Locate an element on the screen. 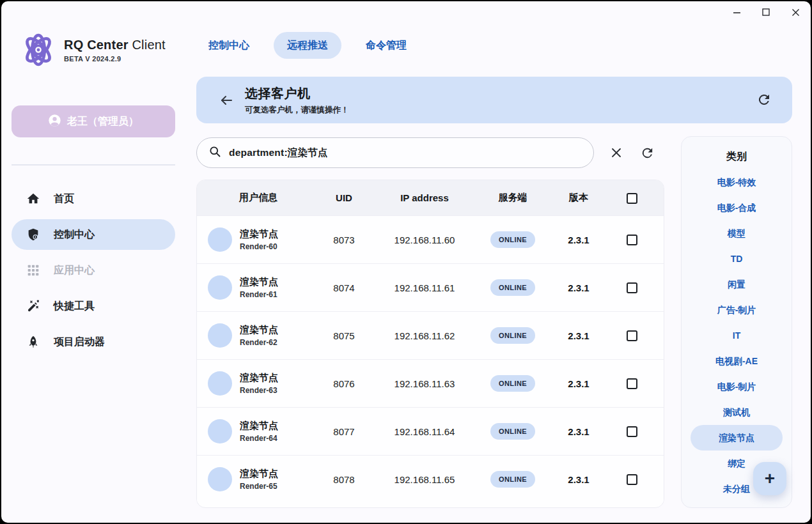 This screenshot has width=812, height=524. table-row: 渲染节点 Render-61 8074 192.168.11.61 ONLINE… is located at coordinates (430, 288).